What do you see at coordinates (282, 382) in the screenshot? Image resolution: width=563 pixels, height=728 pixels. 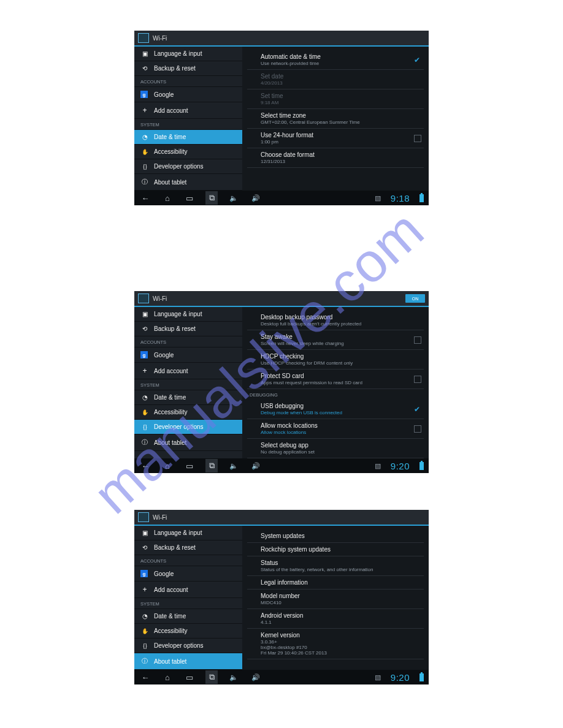 I see `tablet-screenshot-developer-options: Wi-Fi ON Language & input Backup & reset…` at bounding box center [282, 382].